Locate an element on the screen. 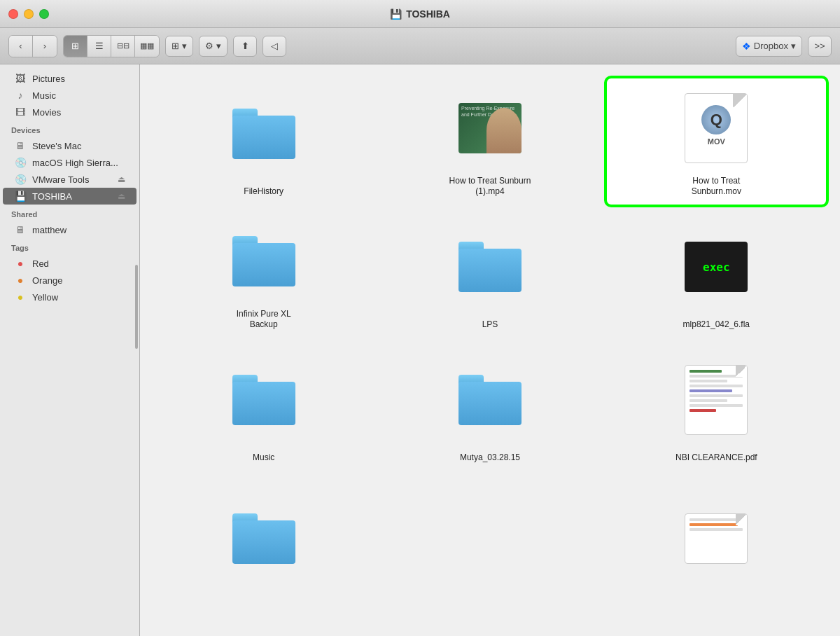 This screenshot has height=636, width=840. hdd-icon: 💾 is located at coordinates (396, 14).